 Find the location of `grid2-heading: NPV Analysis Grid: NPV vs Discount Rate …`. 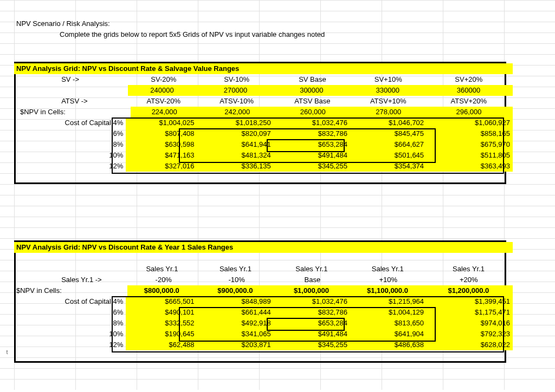

grid2-heading: NPV Analysis Grid: NPV vs Discount Rate … is located at coordinates (211, 247).